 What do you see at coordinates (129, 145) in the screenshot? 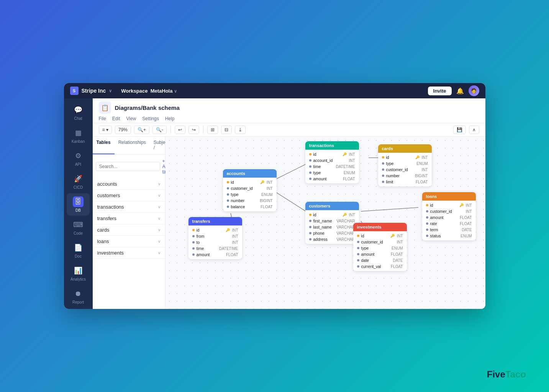
I see `panel-tabs: Tables Relationships Subject /` at bounding box center [129, 145].